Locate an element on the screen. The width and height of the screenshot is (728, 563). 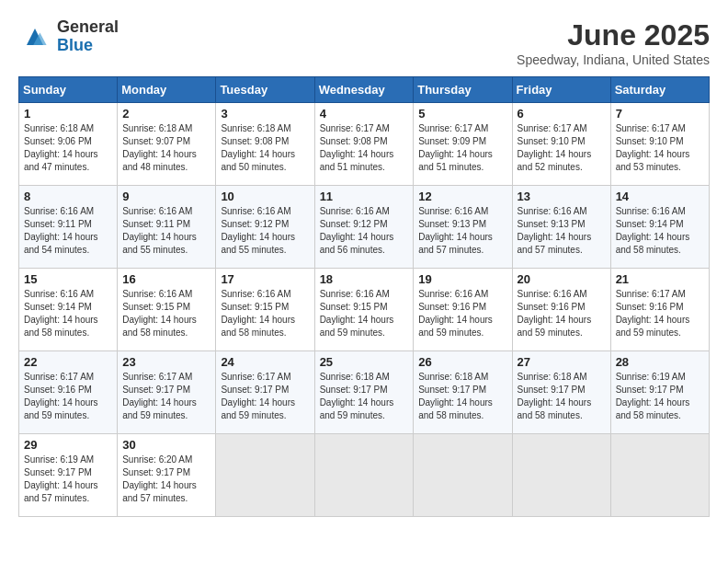
day-number: 29 is located at coordinates (68, 445).